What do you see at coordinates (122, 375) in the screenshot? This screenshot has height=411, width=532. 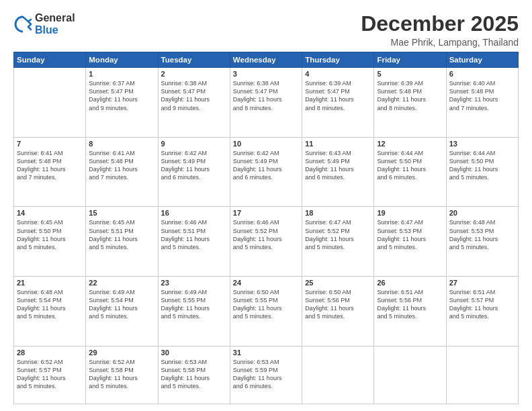 I see `day-info: Sunrise: 6:52 AMSunset: 5:58 PMDaylight:…` at bounding box center [122, 375].